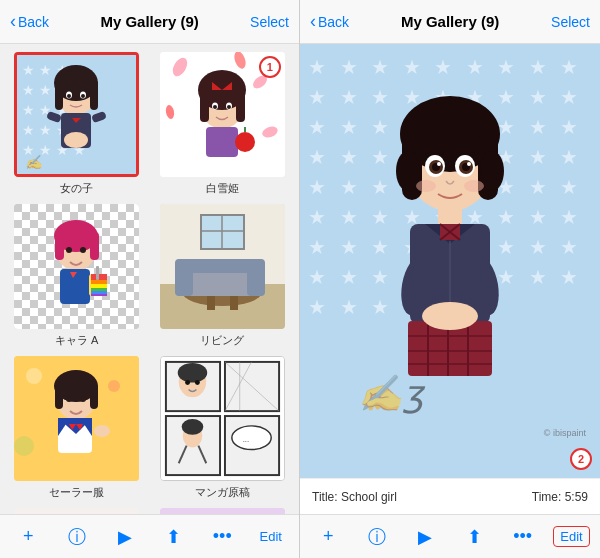 The width and height of the screenshot is (600, 558). Describe the element at coordinates (328, 536) in the screenshot. I see `right-add-icon: +` at that location.